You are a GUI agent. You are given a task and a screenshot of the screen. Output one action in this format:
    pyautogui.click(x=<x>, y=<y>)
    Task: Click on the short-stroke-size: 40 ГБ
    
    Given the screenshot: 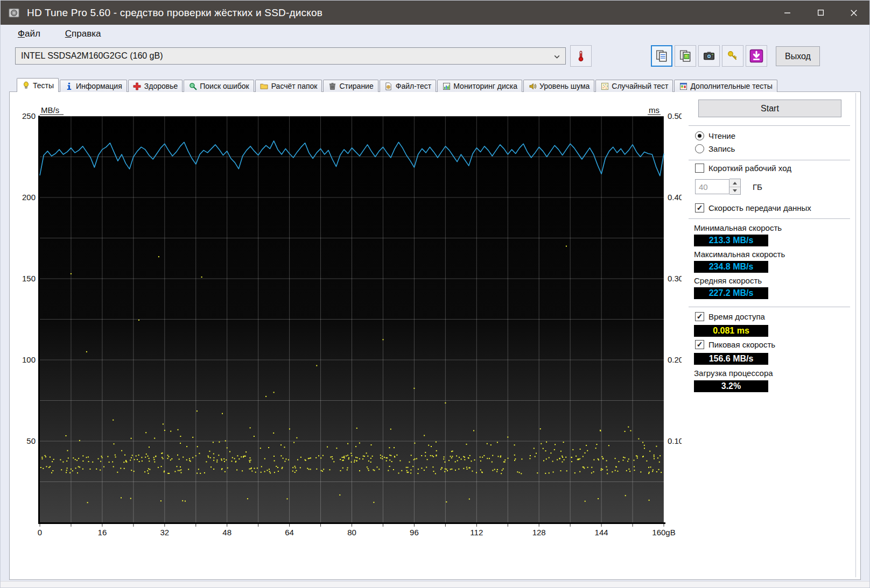 What is the action you would take?
    pyautogui.click(x=729, y=187)
    